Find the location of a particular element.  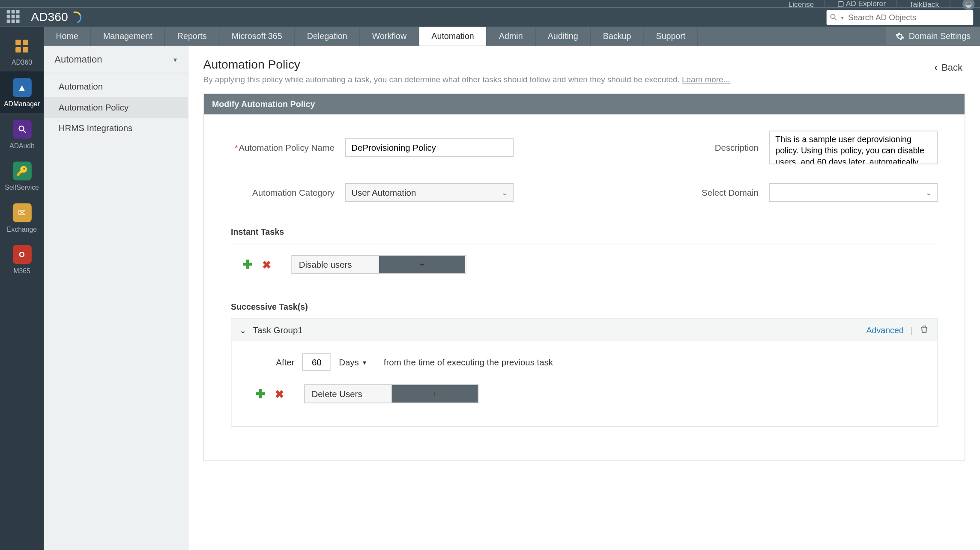

gear-icon is located at coordinates (900, 36).